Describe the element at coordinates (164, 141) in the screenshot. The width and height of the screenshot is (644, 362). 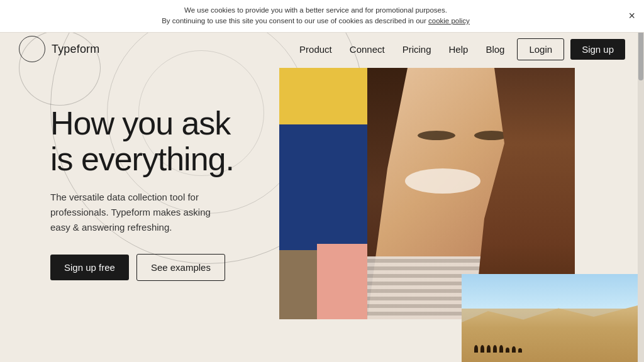
I see `hero-title: How you ask is everything.` at that location.